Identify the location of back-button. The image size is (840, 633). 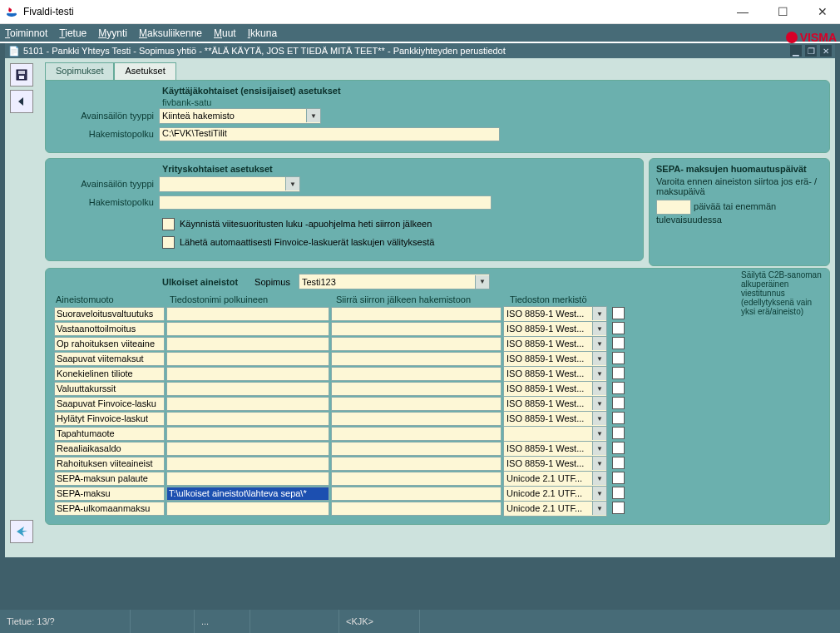
(22, 101).